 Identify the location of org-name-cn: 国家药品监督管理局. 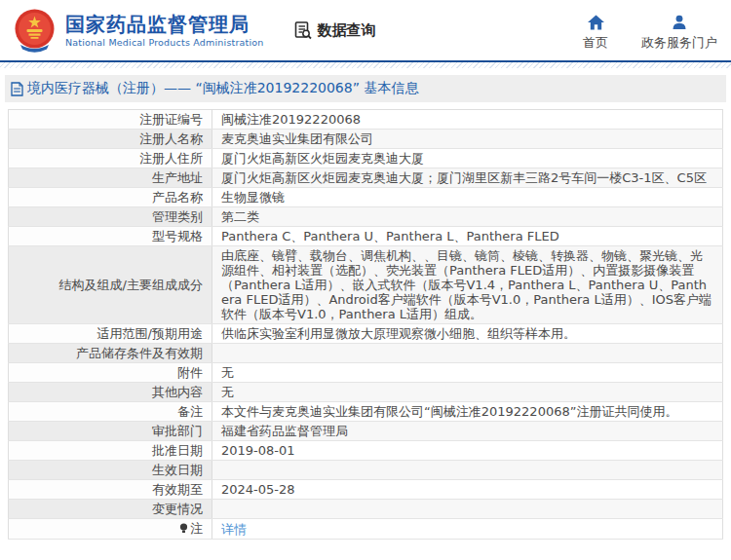
(165, 24).